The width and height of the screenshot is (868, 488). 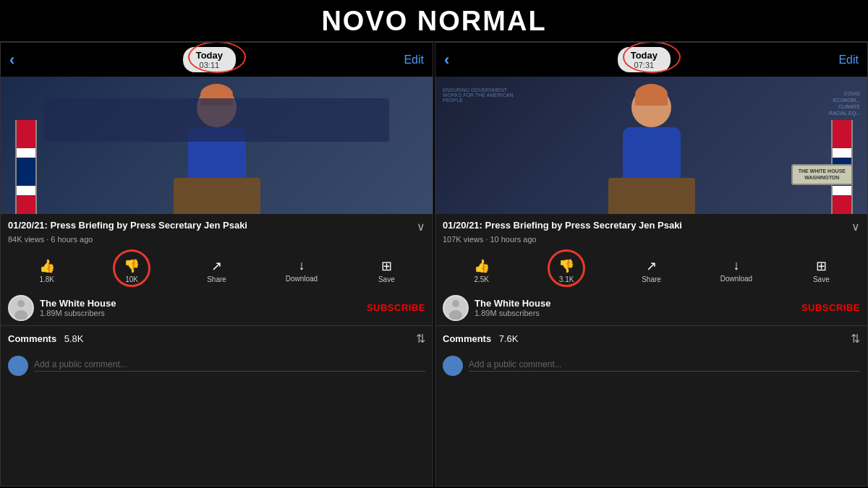 What do you see at coordinates (217, 270) in the screenshot?
I see `left-share-button: ↗ Share` at bounding box center [217, 270].